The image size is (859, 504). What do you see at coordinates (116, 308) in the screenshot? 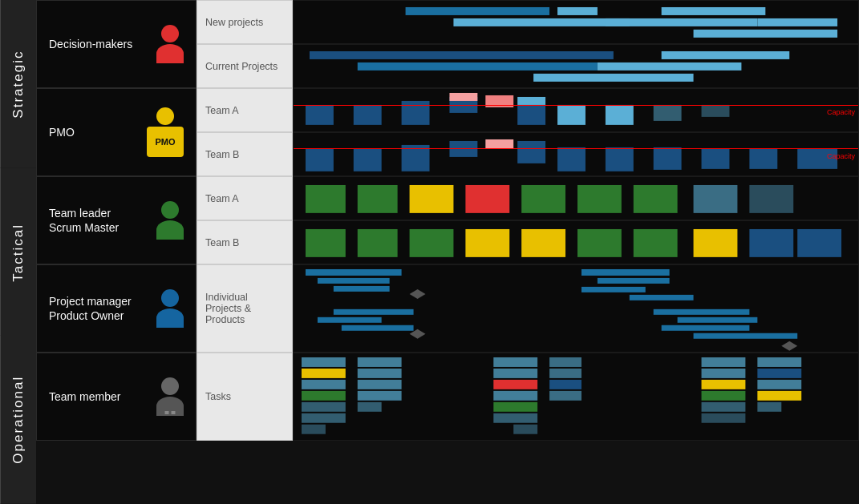
I see `card-project-manager: Project managerProduct Owner` at bounding box center [116, 308].